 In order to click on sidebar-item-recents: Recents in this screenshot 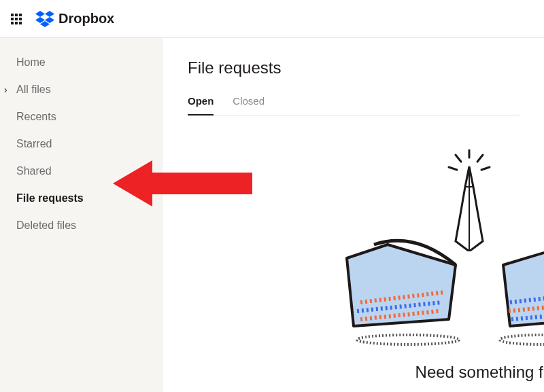, I will do `click(82, 117)`.